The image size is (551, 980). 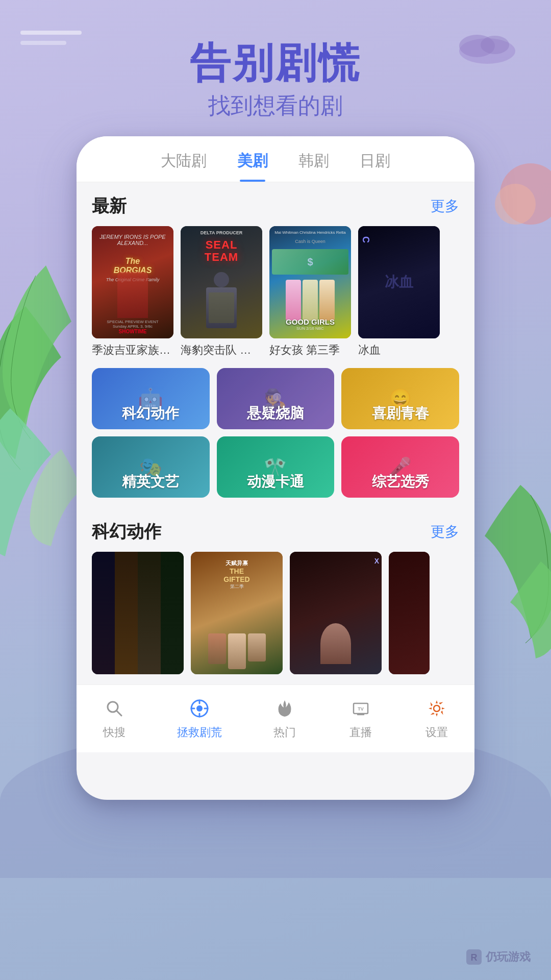 I want to click on drama-row: JEREMY IRONS IS POPE ALEXAND... TheBORGI…, so click(x=276, y=292).